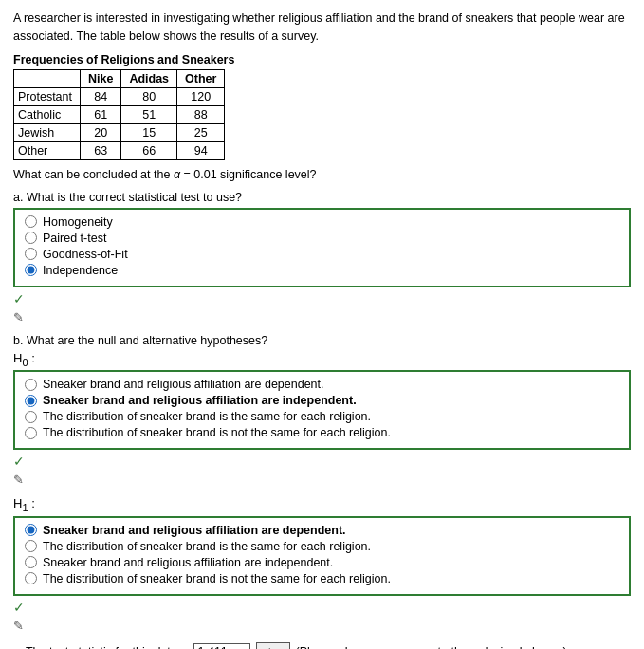  I want to click on part-c-label: c. The test-statistic for this data =, so click(101, 647).